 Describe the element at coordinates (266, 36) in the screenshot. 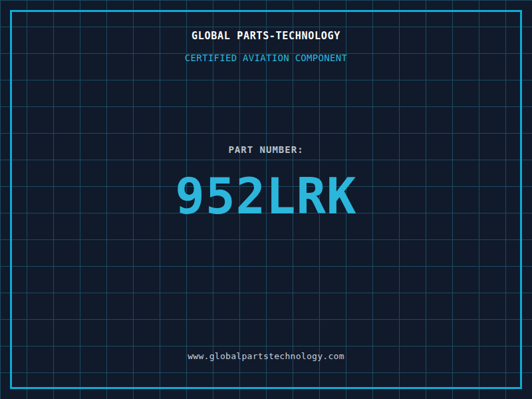

I see `brand-title: GLOBAL PARTS-TECHNOLOGY` at that location.